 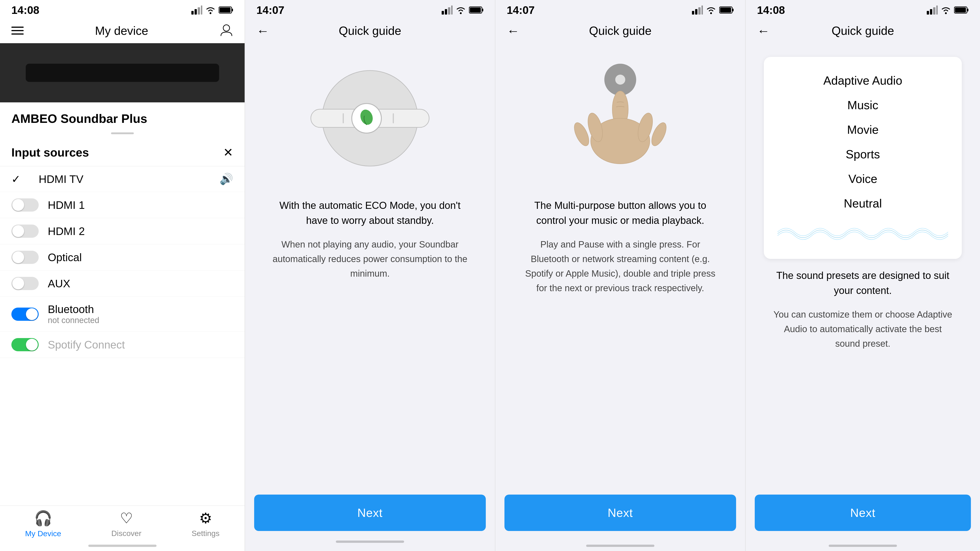 What do you see at coordinates (620, 513) in the screenshot?
I see `next-button-3: Next` at bounding box center [620, 513].